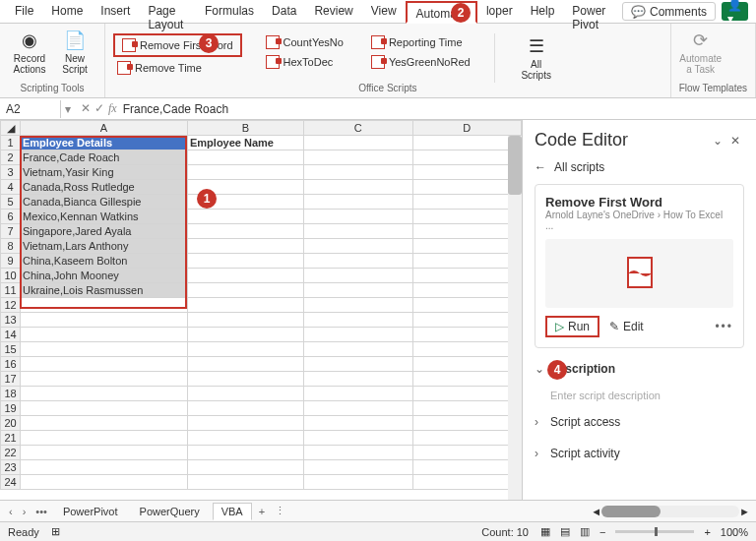 This screenshot has height=541, width=756. Describe the element at coordinates (11, 439) in the screenshot. I see `row-header: 21` at that location.